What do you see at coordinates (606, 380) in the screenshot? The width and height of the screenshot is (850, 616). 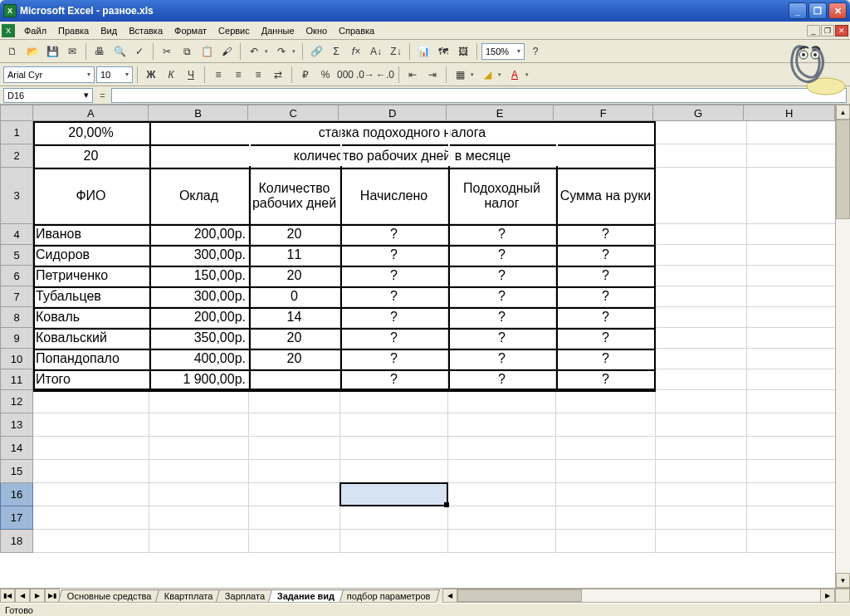 I see `cell-F11: ?` at bounding box center [606, 380].